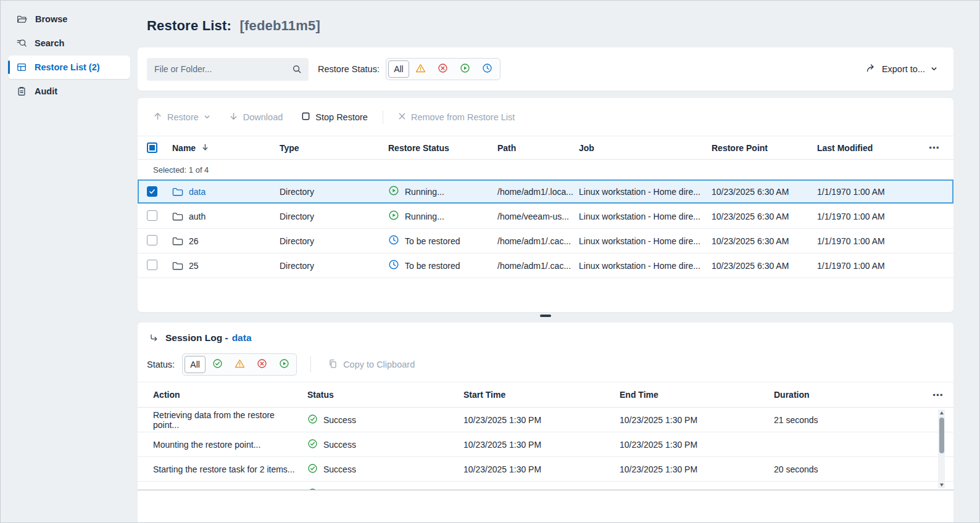 The image size is (980, 523). What do you see at coordinates (691, 395) in the screenshot?
I see `column-header-end-time: End Time` at bounding box center [691, 395].